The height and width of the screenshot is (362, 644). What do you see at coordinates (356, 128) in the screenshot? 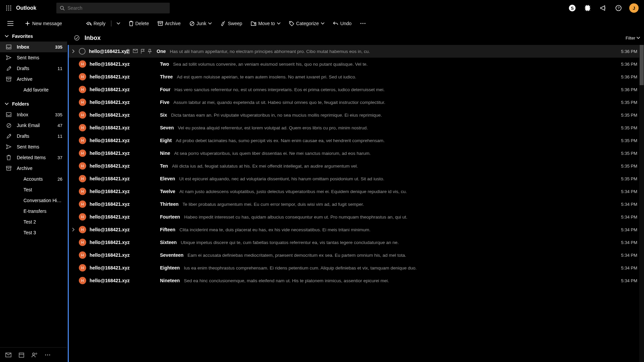
I see `message-row: Hhello@168421.xyzSevenVel eu postea aliq…` at bounding box center [356, 128].